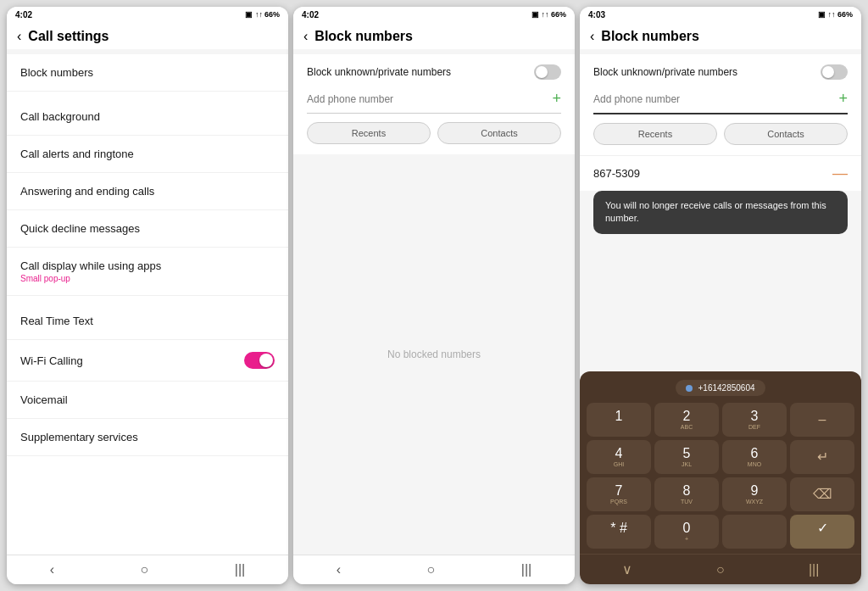  Describe the element at coordinates (627, 570) in the screenshot. I see `nav-back-3: ∨` at that location.